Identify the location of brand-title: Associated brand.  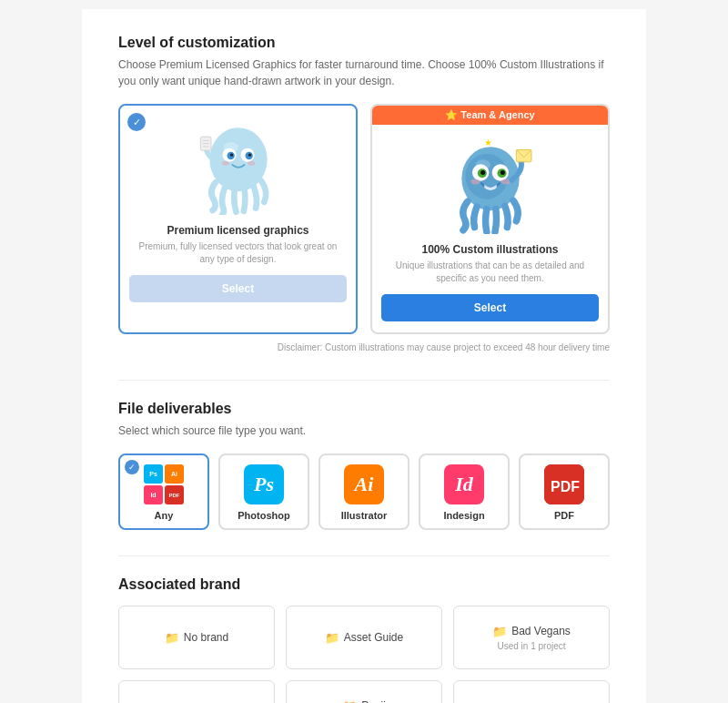
(364, 585).